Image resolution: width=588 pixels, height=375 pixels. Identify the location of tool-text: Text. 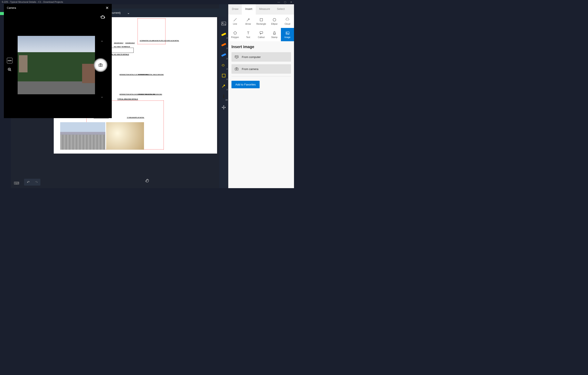
(248, 35).